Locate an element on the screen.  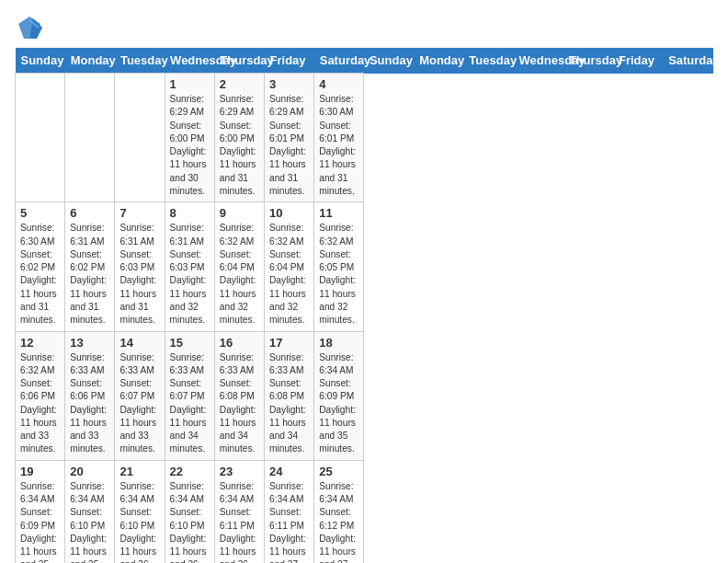
calendar-cell: 21Sunrise: 6:34 AMSunset: 6:10 PMDayligh… is located at coordinates (140, 511).